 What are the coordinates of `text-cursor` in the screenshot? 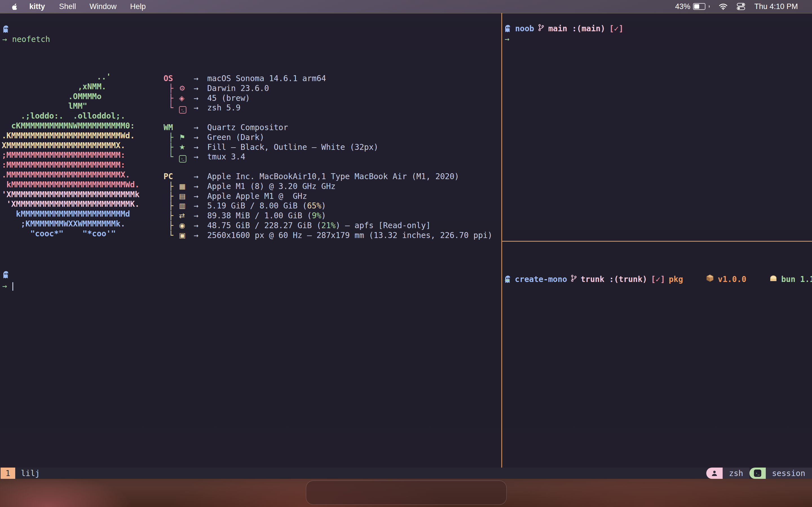 It's located at (13, 286).